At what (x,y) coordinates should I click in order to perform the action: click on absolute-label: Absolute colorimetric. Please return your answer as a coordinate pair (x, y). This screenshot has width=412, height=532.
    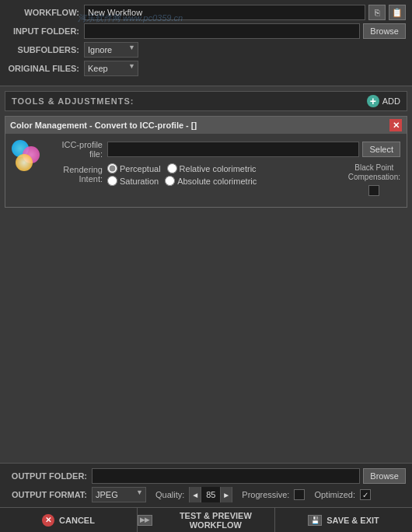
    Looking at the image, I should click on (217, 181).